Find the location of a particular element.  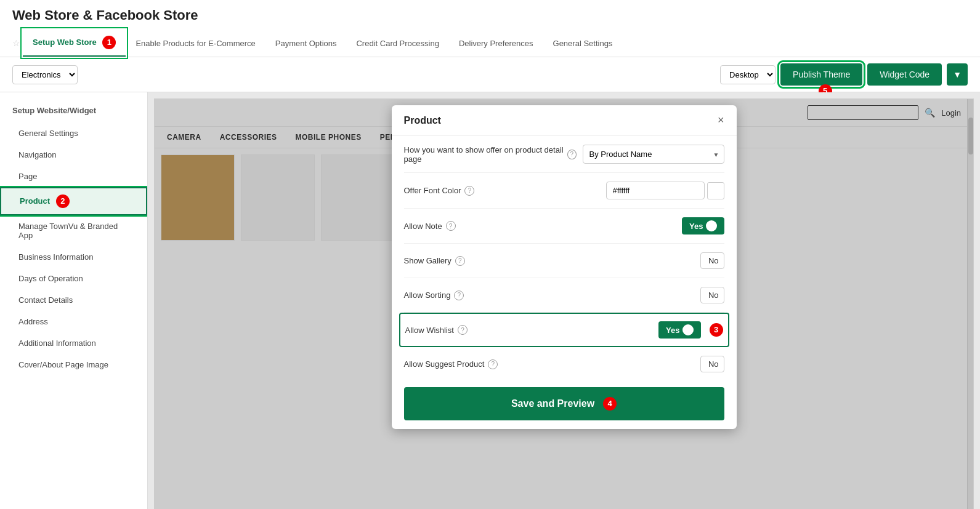

show-gallery-label: Show Gallery ? is located at coordinates (435, 261).